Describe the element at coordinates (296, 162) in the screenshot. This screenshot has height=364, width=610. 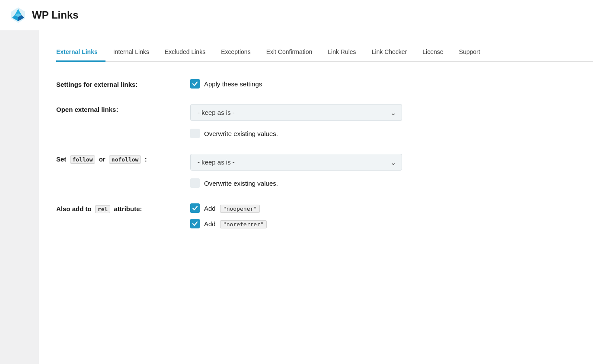
I see `follow-nofollow-select-wrapper: - keep as is - follow nofollow ⌄` at that location.